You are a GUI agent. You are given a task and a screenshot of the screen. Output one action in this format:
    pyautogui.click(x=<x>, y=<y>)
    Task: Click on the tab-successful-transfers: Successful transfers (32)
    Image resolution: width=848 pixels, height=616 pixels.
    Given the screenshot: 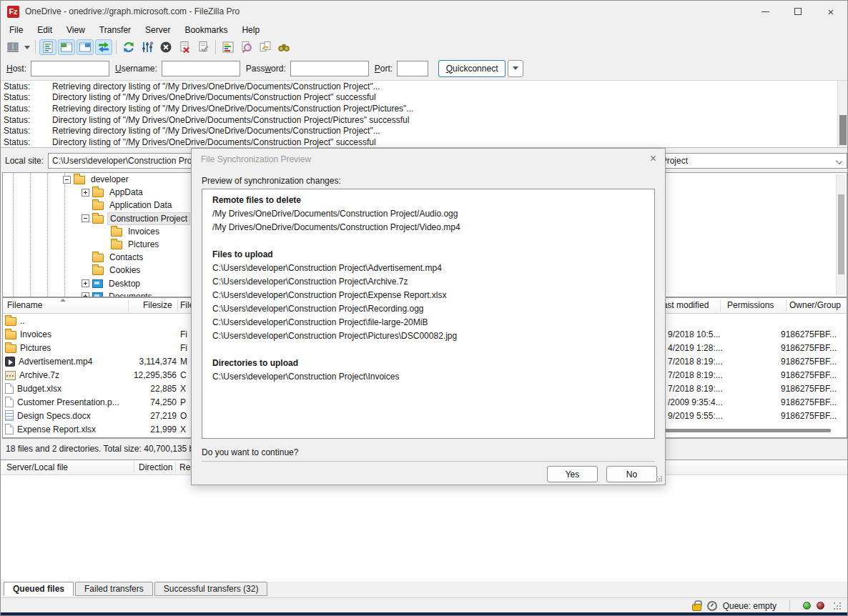 What is the action you would take?
    pyautogui.click(x=212, y=589)
    